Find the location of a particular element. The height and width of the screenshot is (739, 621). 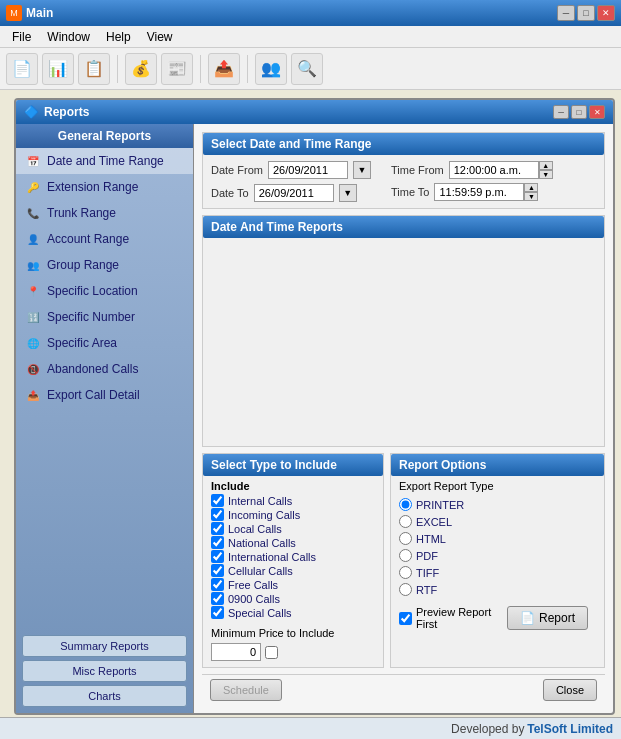

sidebar-item-group: 👥 Group Range is located at coordinates (104, 265).